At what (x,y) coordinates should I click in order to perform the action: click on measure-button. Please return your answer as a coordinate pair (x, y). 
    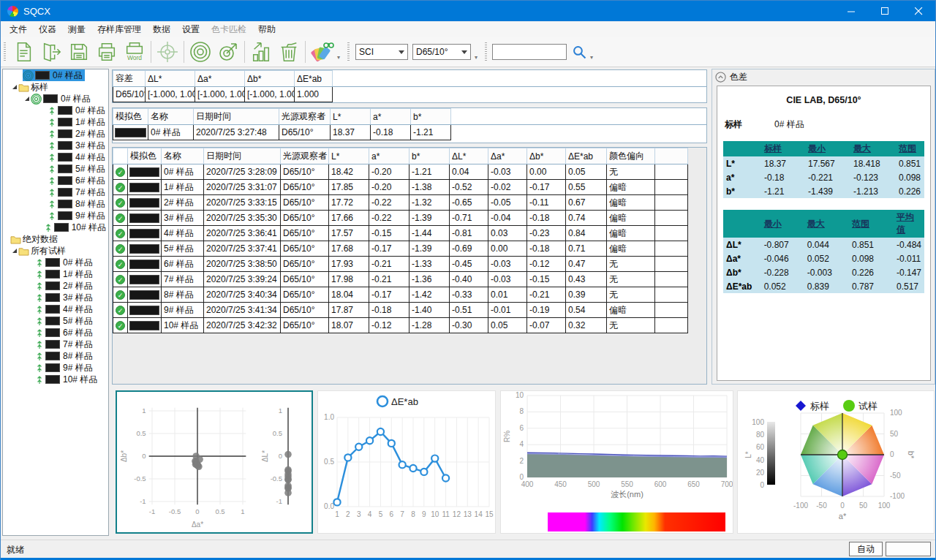
    Looking at the image, I should click on (228, 52).